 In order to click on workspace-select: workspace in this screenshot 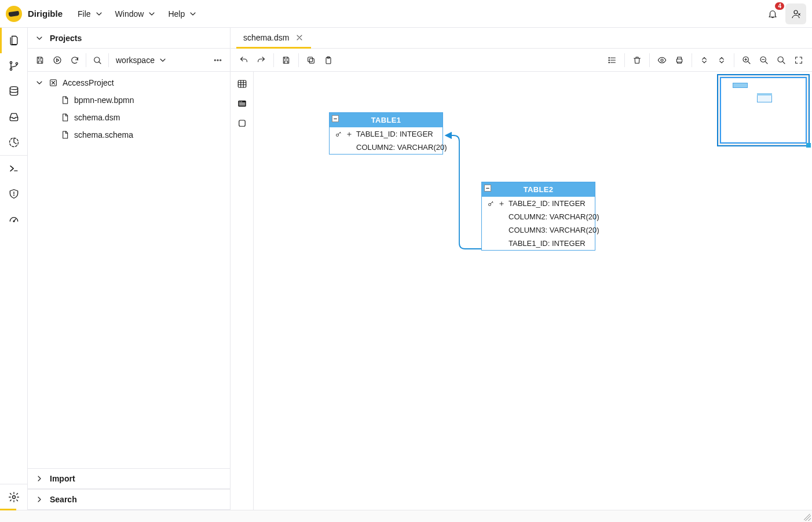, I will do `click(141, 60)`.